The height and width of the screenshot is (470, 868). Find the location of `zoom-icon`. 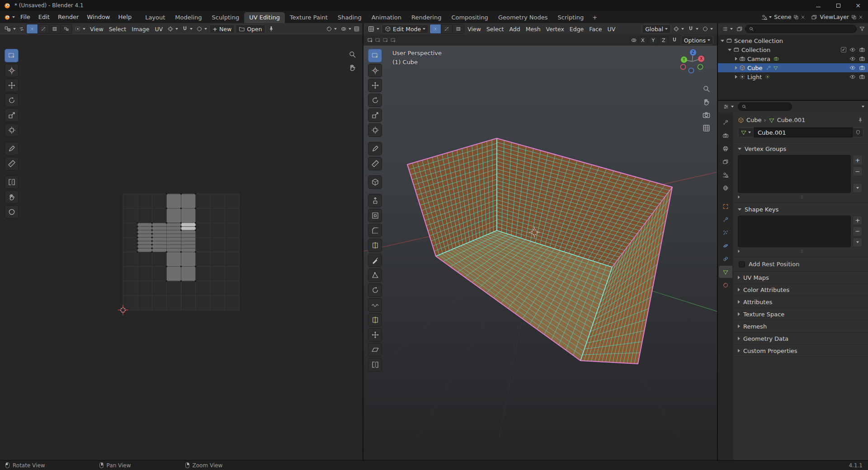

zoom-icon is located at coordinates (706, 89).